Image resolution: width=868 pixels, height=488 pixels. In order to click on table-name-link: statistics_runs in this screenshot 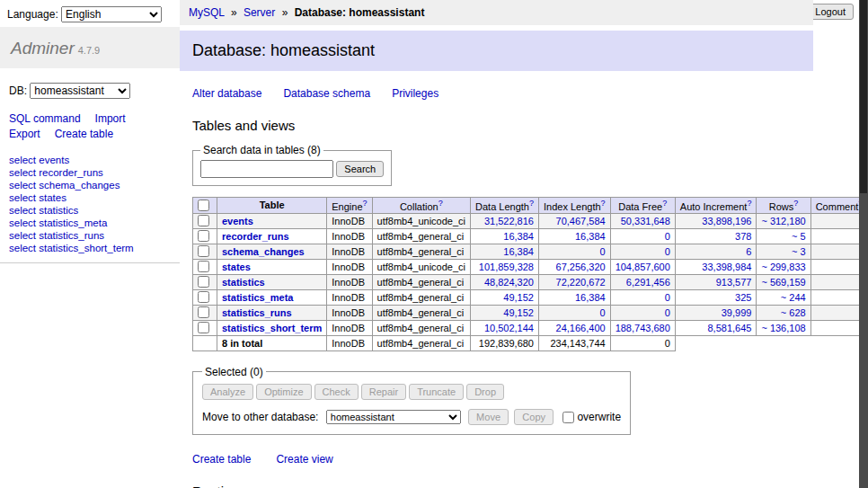, I will do `click(257, 313)`.